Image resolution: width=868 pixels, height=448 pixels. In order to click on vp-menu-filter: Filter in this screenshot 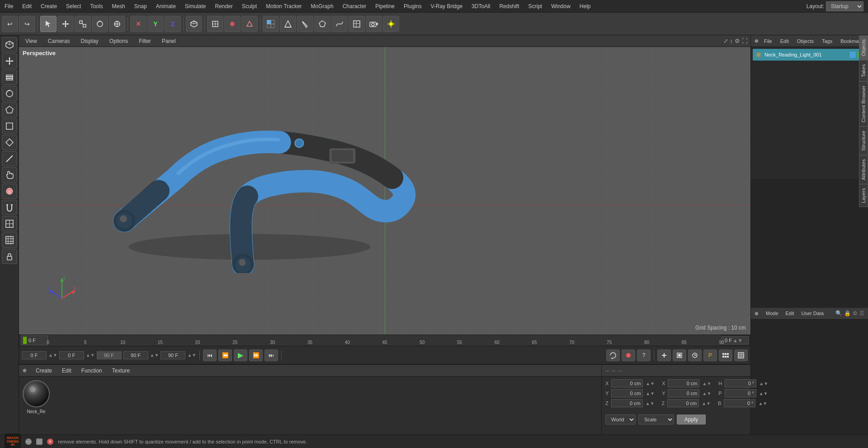, I will do `click(145, 41)`.